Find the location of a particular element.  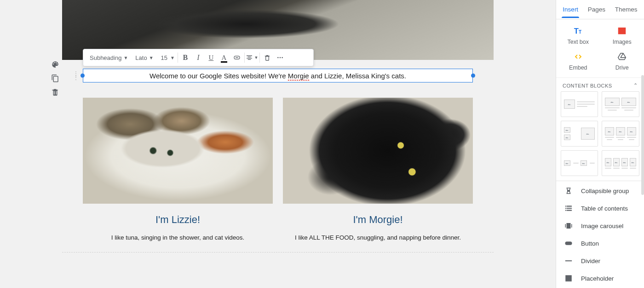

content-blocks-label: CONTENT BLOCKS is located at coordinates (587, 86).